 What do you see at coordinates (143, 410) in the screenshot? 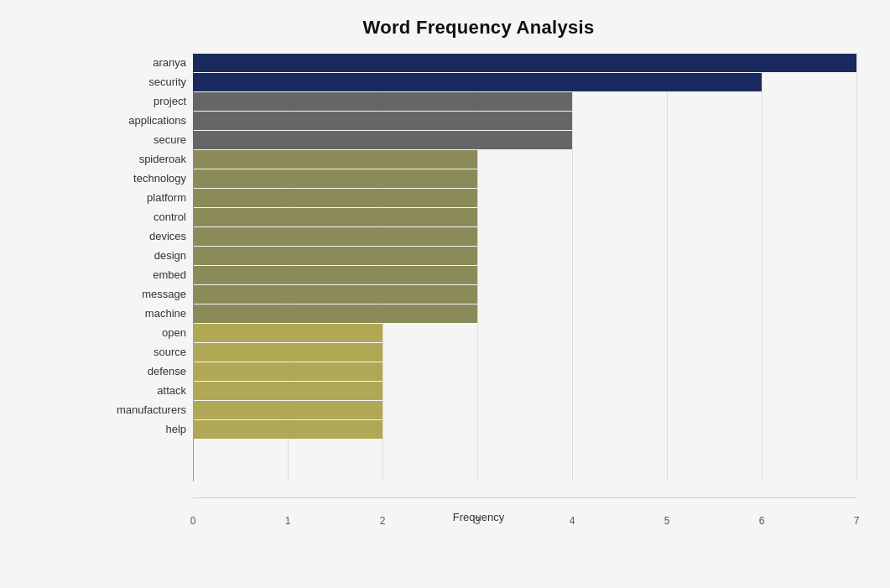
I see `bar-label: manufacturers` at bounding box center [143, 410].